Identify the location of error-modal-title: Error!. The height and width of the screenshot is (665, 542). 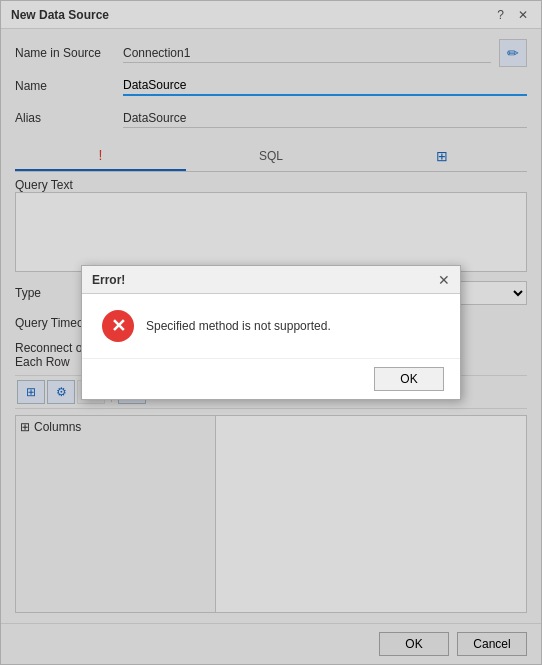
(108, 280).